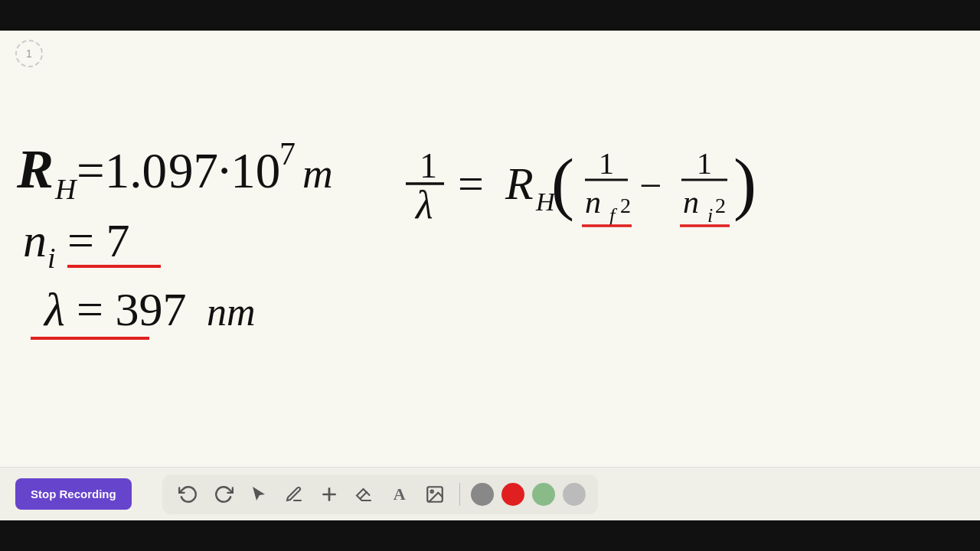 Image resolution: width=980 pixels, height=551 pixels. What do you see at coordinates (490, 494) in the screenshot?
I see `bottom-bar: Stop Recording` at bounding box center [490, 494].